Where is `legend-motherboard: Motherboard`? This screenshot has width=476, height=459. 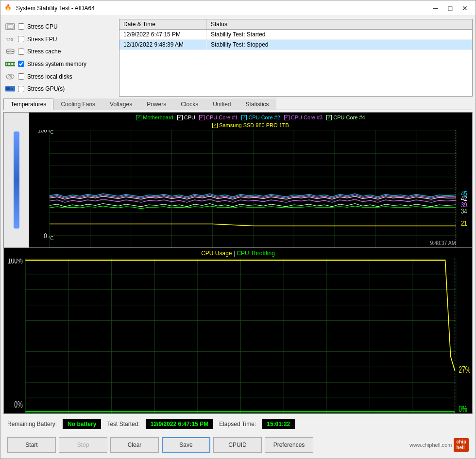 legend-motherboard: Motherboard is located at coordinates (154, 117).